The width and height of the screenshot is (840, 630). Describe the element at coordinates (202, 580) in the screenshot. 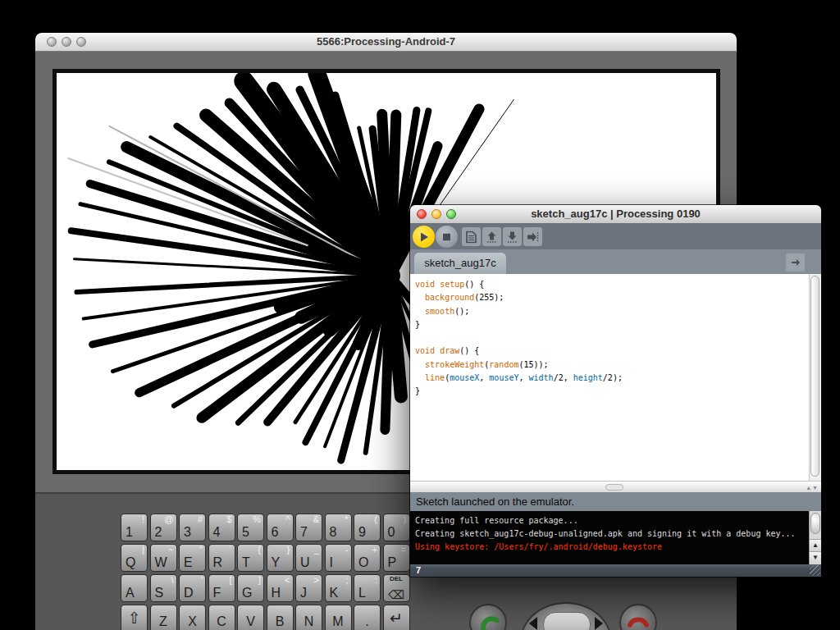

I see `key-alt-label: '` at that location.